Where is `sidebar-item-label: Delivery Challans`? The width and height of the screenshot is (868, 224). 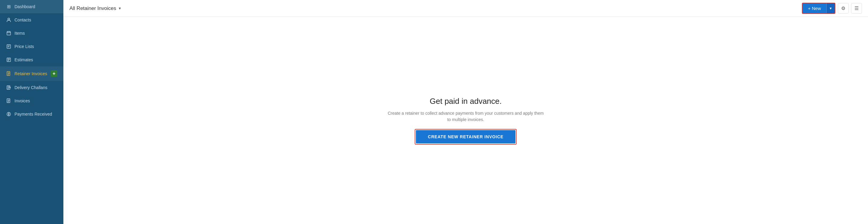 sidebar-item-label: Delivery Challans is located at coordinates (31, 88).